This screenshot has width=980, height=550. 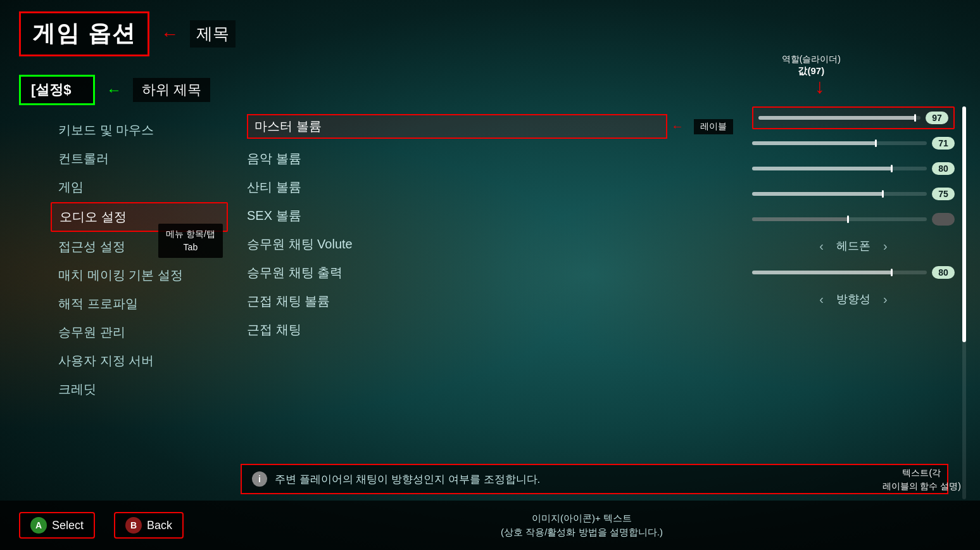 What do you see at coordinates (943, 143) in the screenshot?
I see `music-slider-value: 71` at bounding box center [943, 143].